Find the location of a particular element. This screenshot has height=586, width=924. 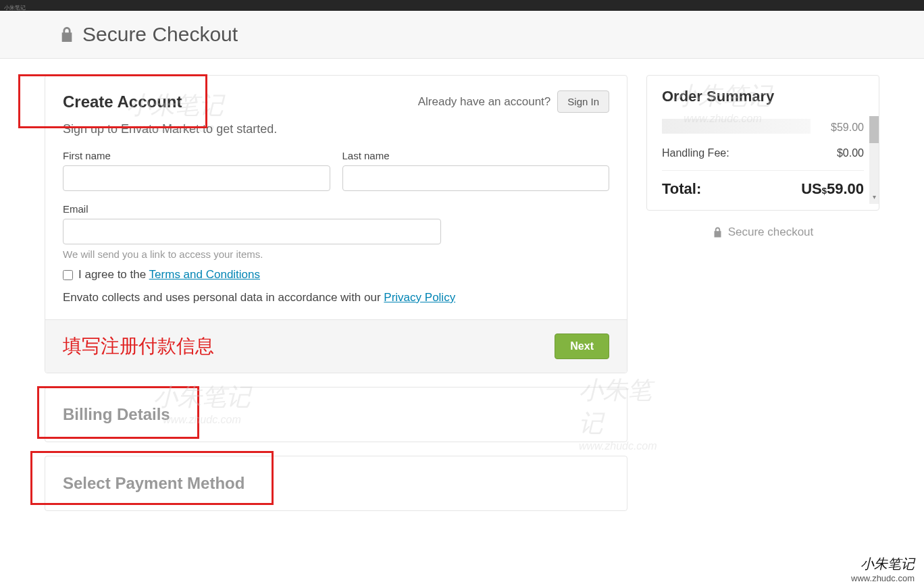

summary-item-price: $59.00 is located at coordinates (847, 128).